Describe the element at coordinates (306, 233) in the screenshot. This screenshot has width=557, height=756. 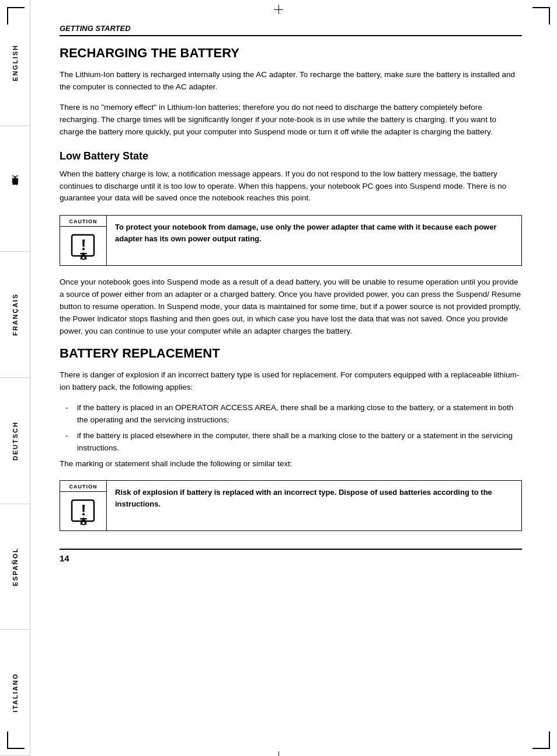
I see `caution-text-1-content: To protect your notebook from damage, us…` at that location.